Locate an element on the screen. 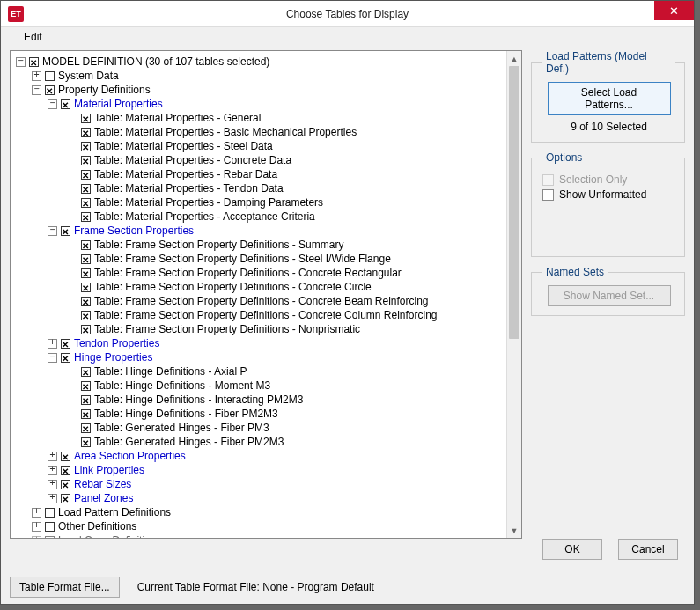 The height and width of the screenshot is (610, 700). node-label: Table: Generated Hinges - Fiber PM3 is located at coordinates (181, 428).